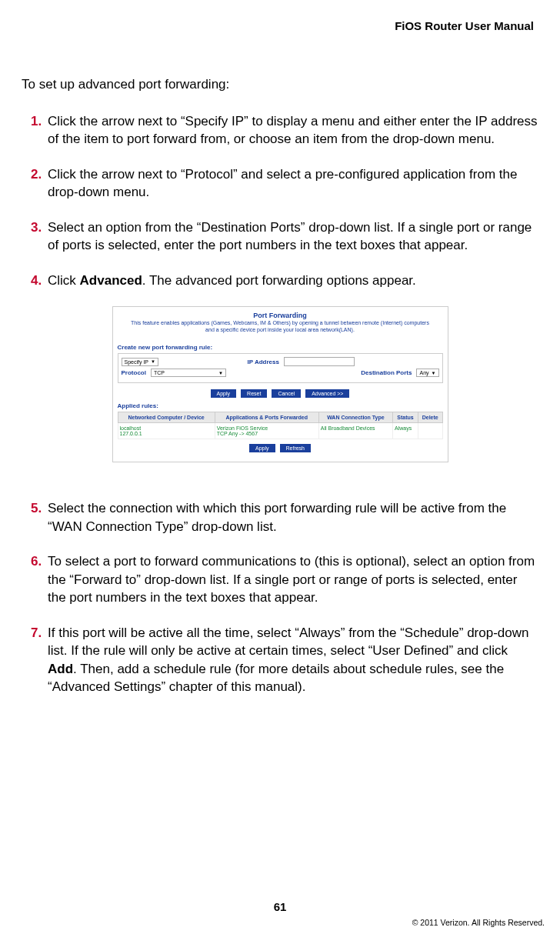 The height and width of the screenshot is (944, 560). I want to click on step-text-pre: If this port will be active all the time…, so click(288, 642).